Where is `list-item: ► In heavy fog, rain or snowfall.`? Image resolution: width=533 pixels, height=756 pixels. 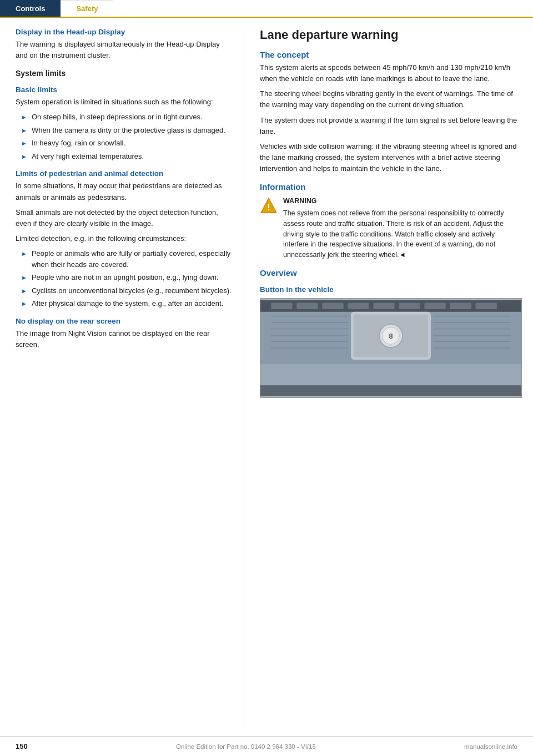
list-item: ► In heavy fog, rain or snowfall. is located at coordinates (124, 143).